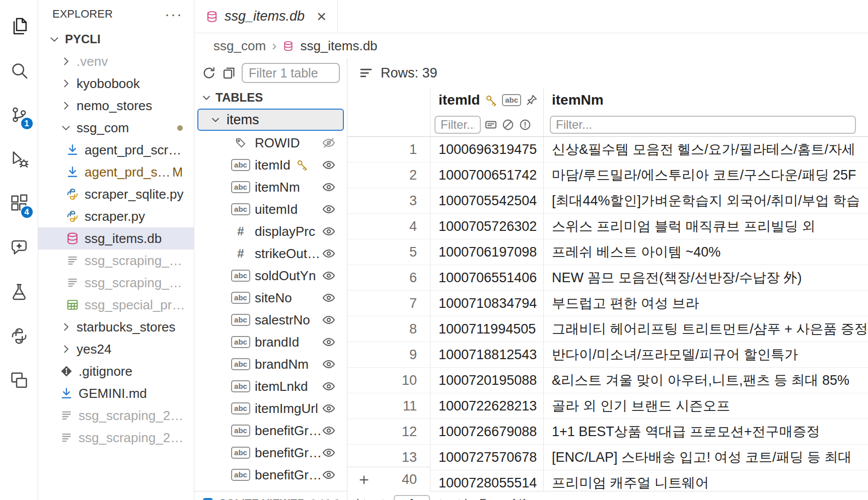  Describe the element at coordinates (487, 380) in the screenshot. I see `itemid-cell: 1000720195088` at that location.